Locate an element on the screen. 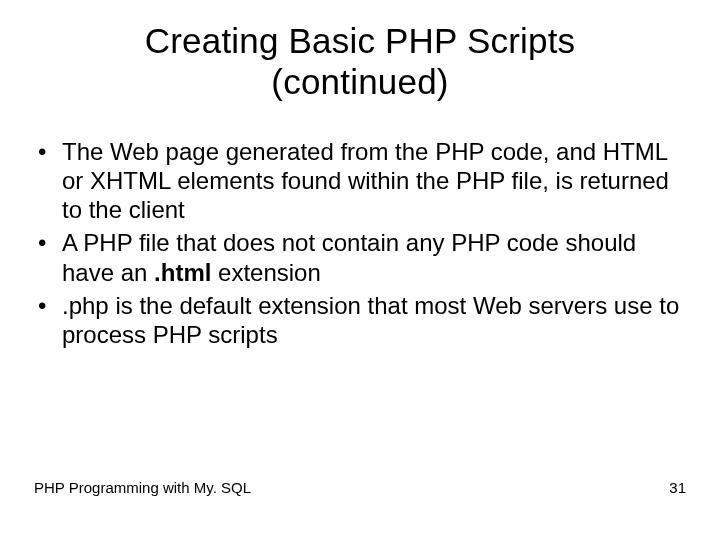  bullet-text-bold: .html is located at coordinates (182, 272).